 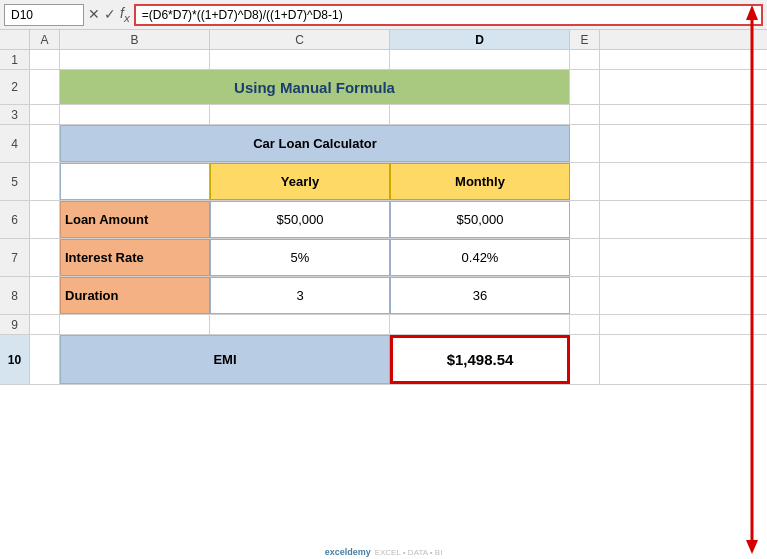 I want to click on formula-text: =(D6*D7)*((1+D7)^D8)/((1+D7)^D8-1), so click(x=242, y=15).